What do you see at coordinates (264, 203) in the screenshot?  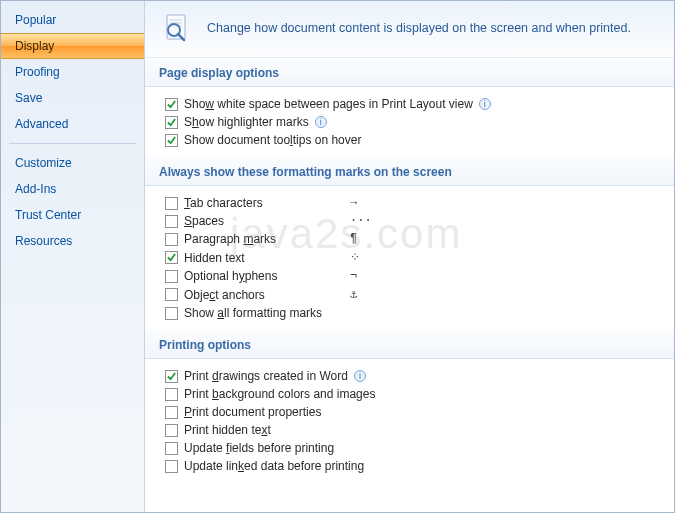 I see `option-label: Tab characters` at bounding box center [264, 203].